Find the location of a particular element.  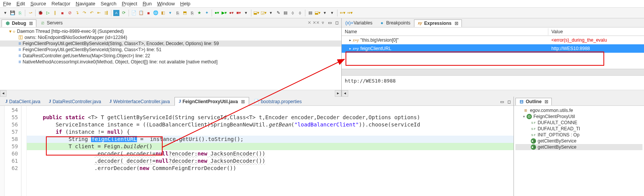

tab-servers: ⎚ Servers is located at coordinates (51, 23).